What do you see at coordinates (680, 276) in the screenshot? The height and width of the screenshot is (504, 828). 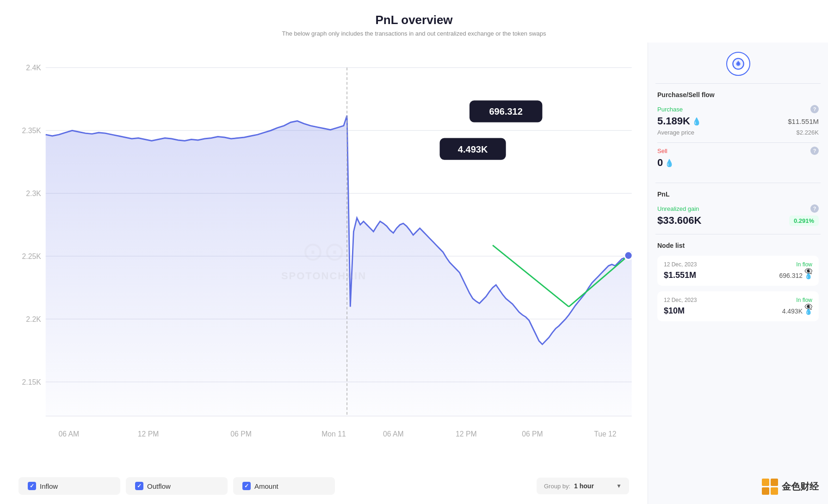 I see `node-1-usd: $1.551M` at bounding box center [680, 276].